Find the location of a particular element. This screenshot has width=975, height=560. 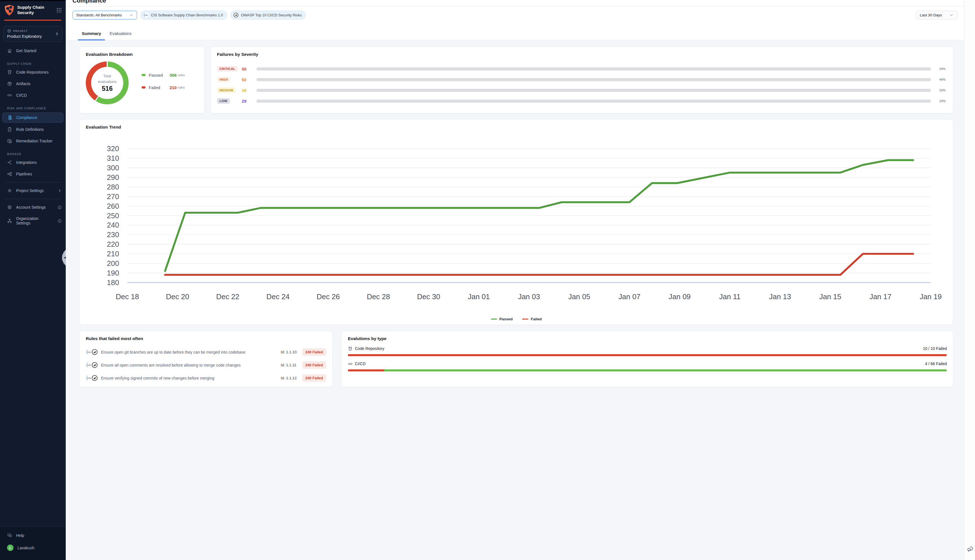

sidebar-item-organization-settings: Organization Settings is located at coordinates (33, 221).